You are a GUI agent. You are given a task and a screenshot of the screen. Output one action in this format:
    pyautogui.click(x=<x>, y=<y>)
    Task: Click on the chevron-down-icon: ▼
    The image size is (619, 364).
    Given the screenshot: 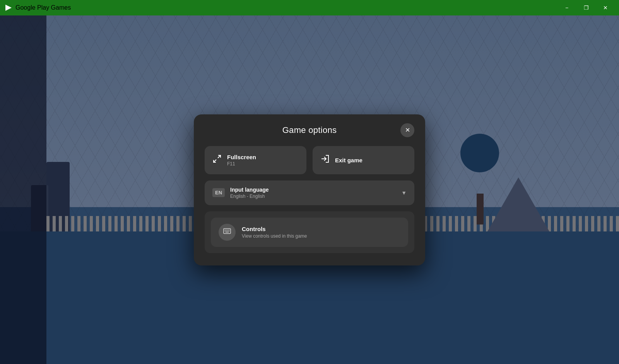 What is the action you would take?
    pyautogui.click(x=404, y=193)
    